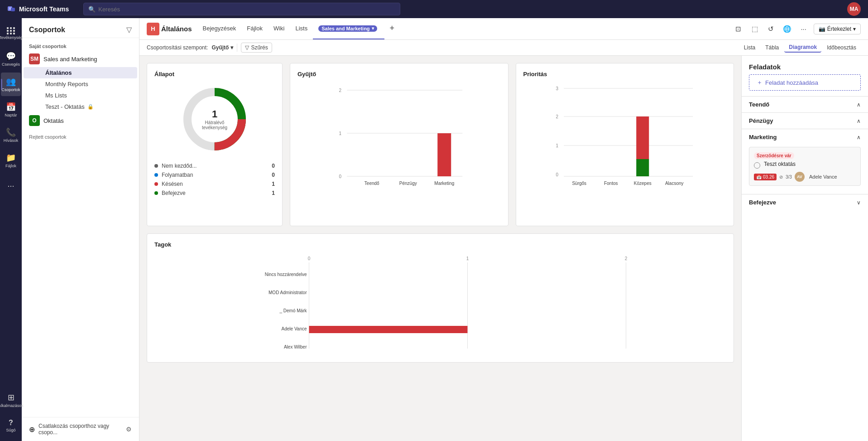 This screenshot has height=441, width=868. What do you see at coordinates (440, 245) in the screenshot?
I see `tags-chart-title: Tagok` at bounding box center [440, 245].